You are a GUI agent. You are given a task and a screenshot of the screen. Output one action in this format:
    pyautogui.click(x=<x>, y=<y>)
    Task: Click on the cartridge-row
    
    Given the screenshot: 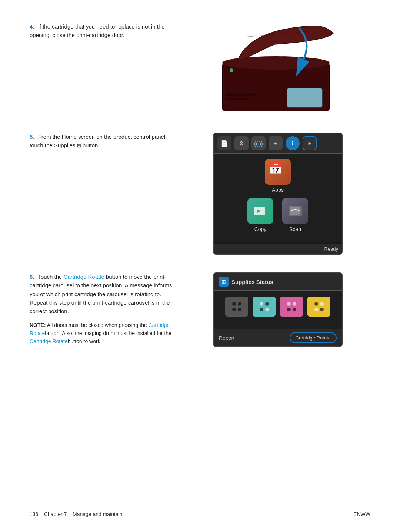 What is the action you would take?
    pyautogui.click(x=278, y=307)
    